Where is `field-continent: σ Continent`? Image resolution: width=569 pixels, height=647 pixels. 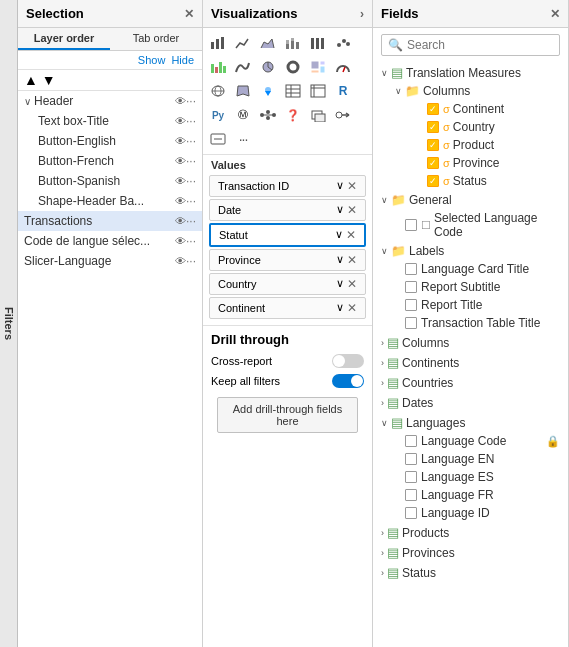 field-continent: σ Continent is located at coordinates (478, 109).